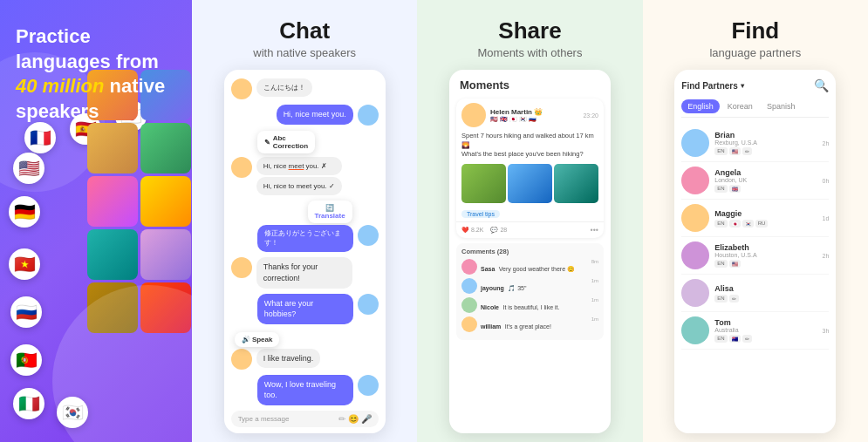 The height and width of the screenshot is (442, 868). Describe the element at coordinates (305, 391) in the screenshot. I see `msg-8: Wow, I love traveling too.` at that location.